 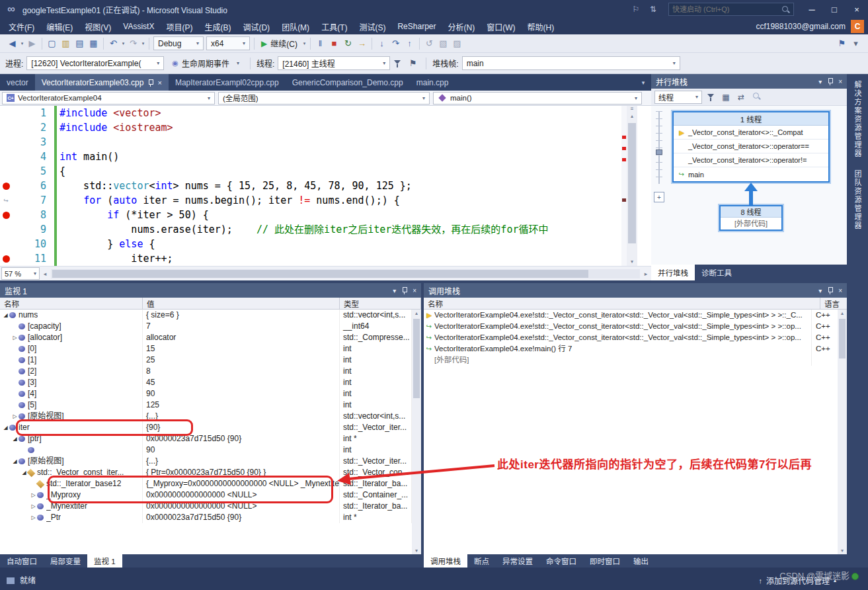 I want to click on watch-row: ◢[原始视图]{...}std::_Vector_iter..., so click(x=206, y=462).